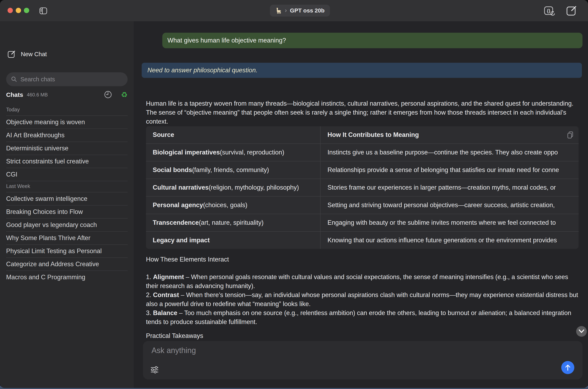 The image size is (588, 389). Describe the element at coordinates (570, 135) in the screenshot. I see `copy-icon` at that location.